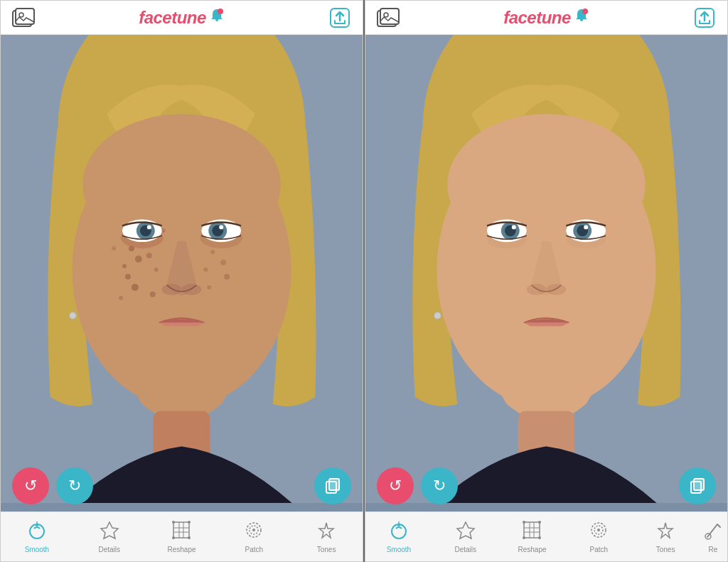 Image resolution: width=728 pixels, height=562 pixels. I want to click on copy-button-before, so click(333, 486).